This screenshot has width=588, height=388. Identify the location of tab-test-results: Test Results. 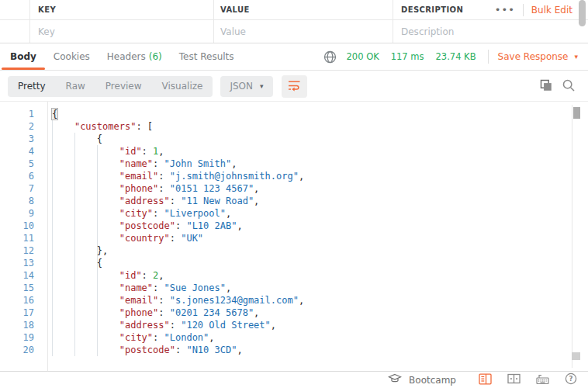
(206, 57).